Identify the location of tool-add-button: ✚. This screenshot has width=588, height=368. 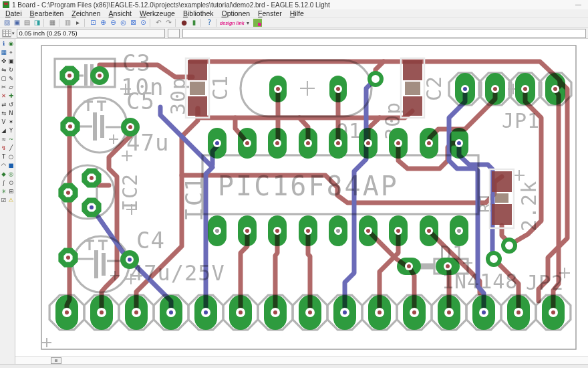
(11, 96).